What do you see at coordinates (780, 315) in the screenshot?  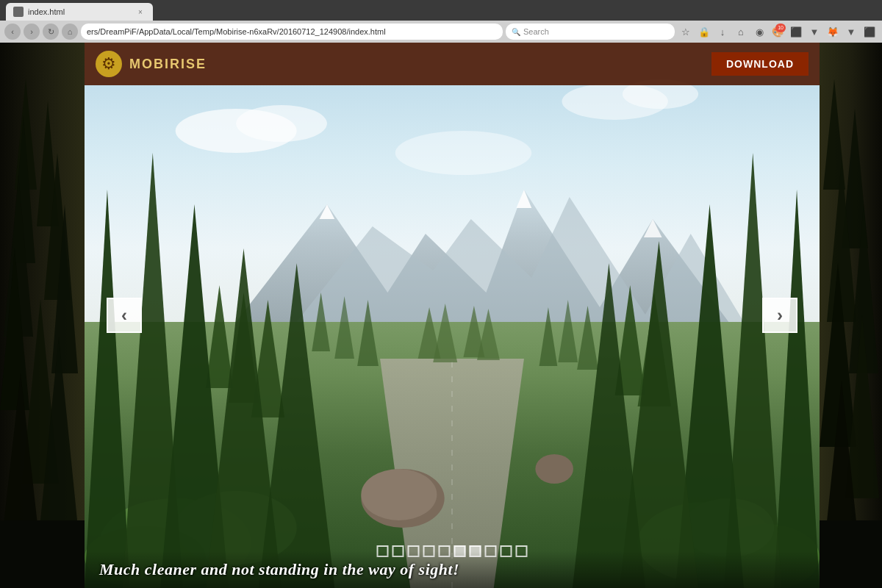 I see `next-arrow-icon: ›` at bounding box center [780, 315].